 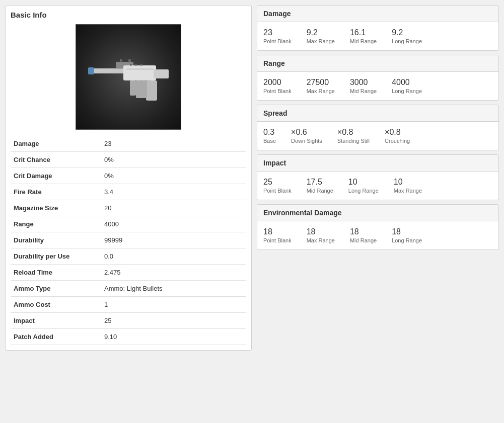 I want to click on card-range: Range2000Point Blank27500Max Range3000Mi…, so click(x=378, y=77).